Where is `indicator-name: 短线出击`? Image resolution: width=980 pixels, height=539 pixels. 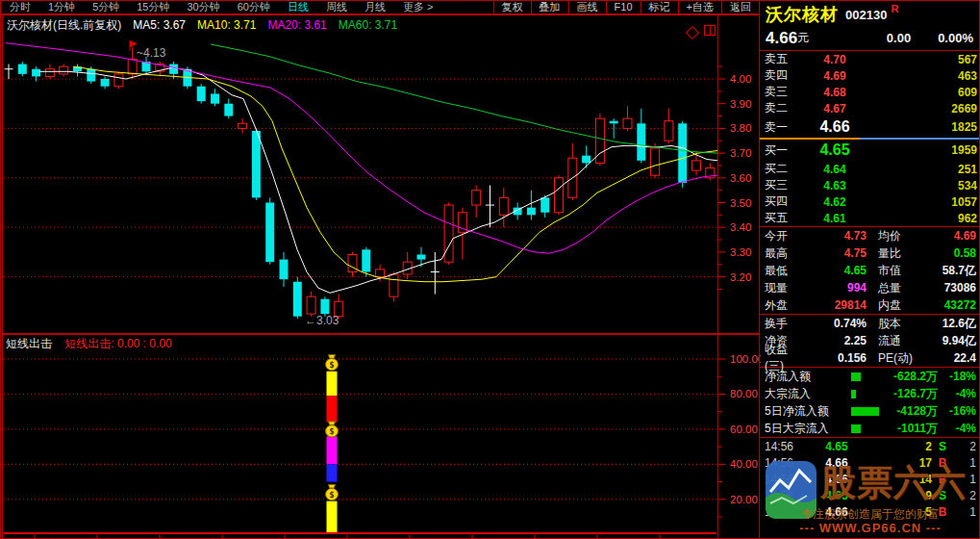
indicator-name: 短线出击 is located at coordinates (29, 344).